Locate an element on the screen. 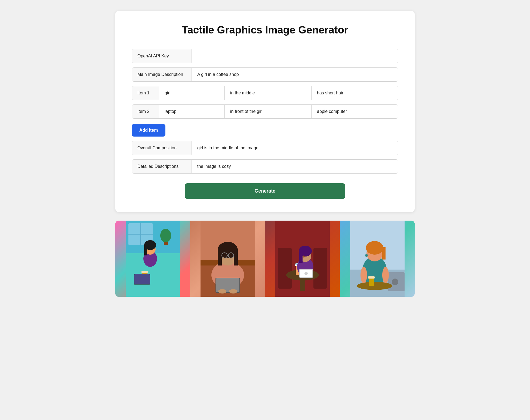  item-2-label: Item 2 is located at coordinates (146, 112).